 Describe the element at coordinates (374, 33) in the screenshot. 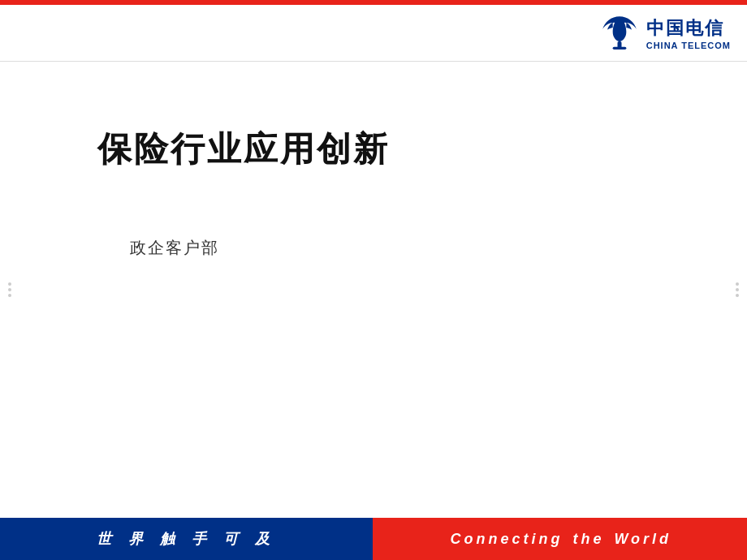

I see `header: 中国电信 CHINA TELECOM` at that location.